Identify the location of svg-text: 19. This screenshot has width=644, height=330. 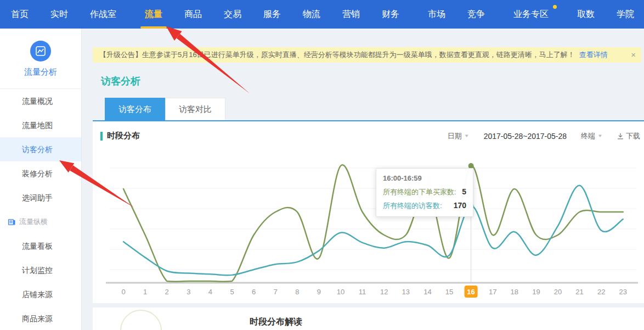
(536, 292).